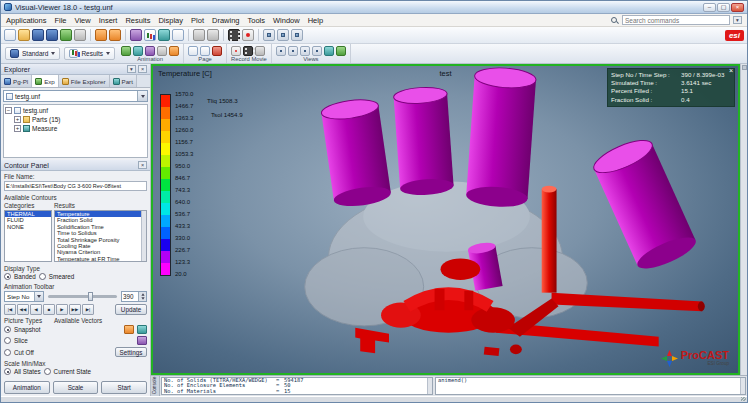 This screenshot has height=403, width=748. Describe the element at coordinates (164, 35) in the screenshot. I see `table-icon` at that location.